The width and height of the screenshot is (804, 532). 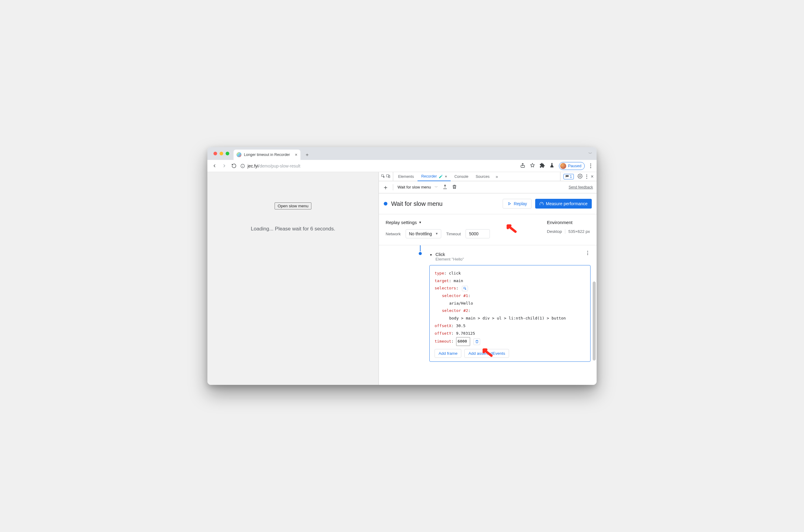 I want to click on recording-header: Wait for slow menu Replay Measure perfor…, so click(x=488, y=204).